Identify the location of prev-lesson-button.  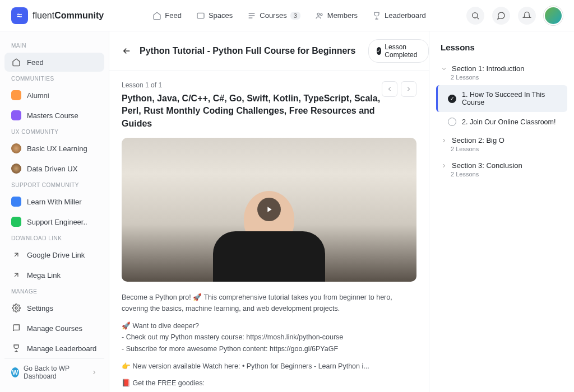
(390, 89).